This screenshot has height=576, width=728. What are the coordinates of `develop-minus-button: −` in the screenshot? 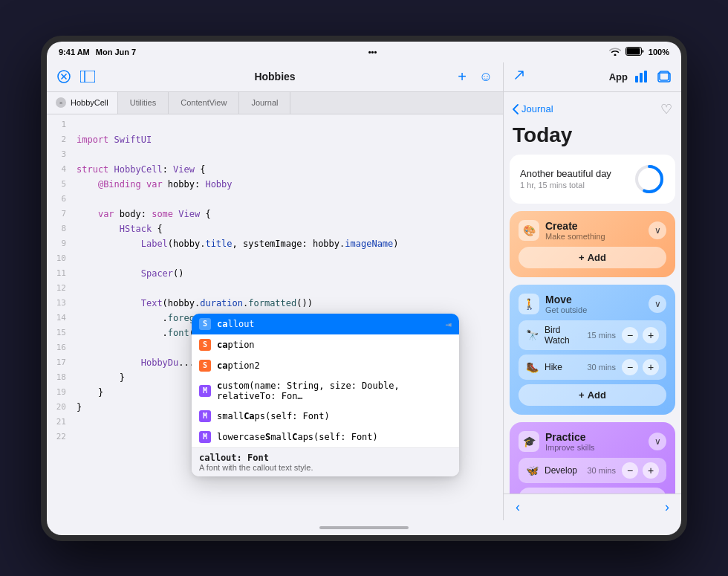 It's located at (630, 470).